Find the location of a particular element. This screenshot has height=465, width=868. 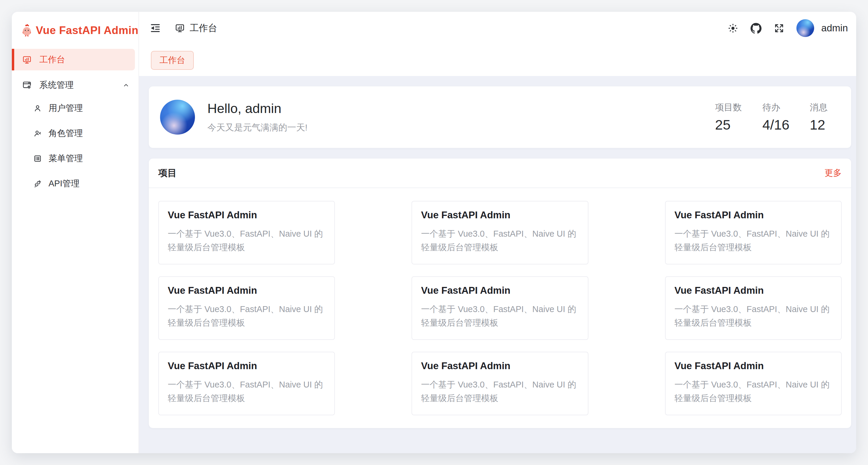

username: admin is located at coordinates (834, 28).